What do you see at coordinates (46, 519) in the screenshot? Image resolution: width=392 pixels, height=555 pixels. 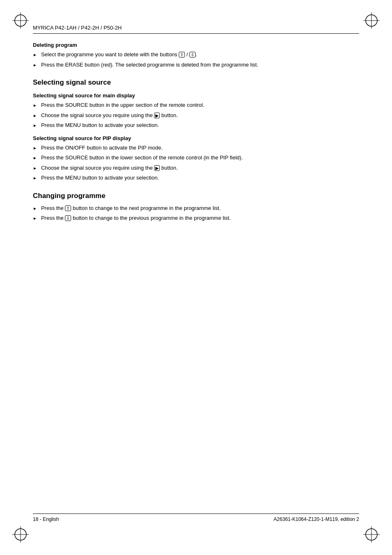 I see `footer-left: 18 - English` at bounding box center [46, 519].